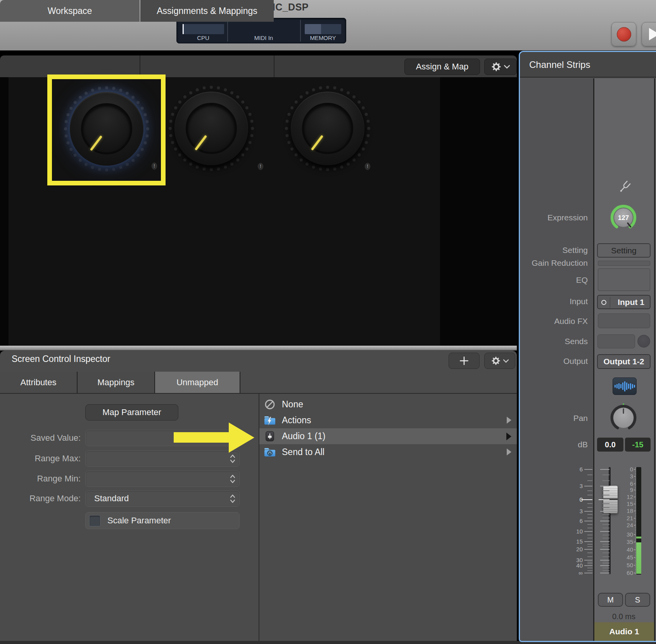 The height and width of the screenshot is (644, 656). Describe the element at coordinates (625, 557) in the screenshot. I see `meter-scale-value: 45` at that location.